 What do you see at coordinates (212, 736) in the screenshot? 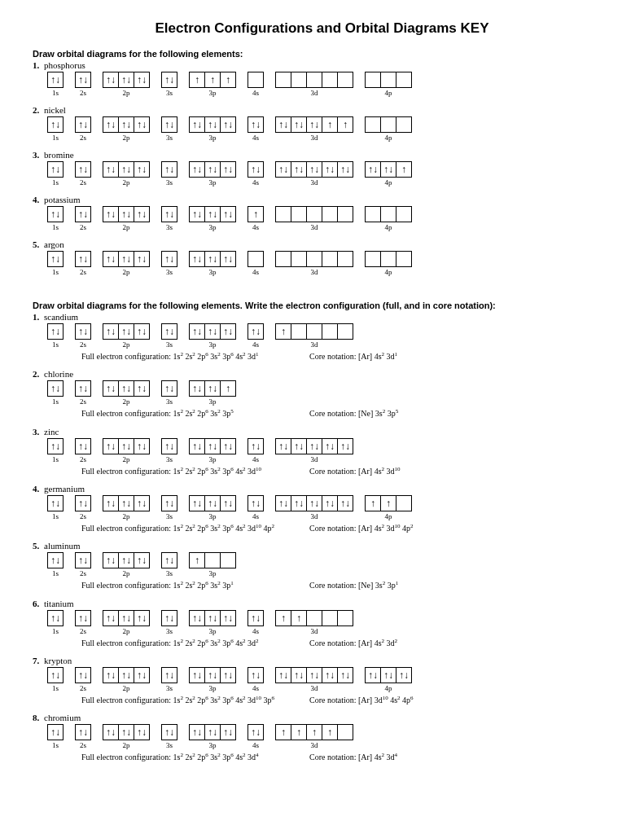
I see `orbital-group-3p: ↑↓↑↓↑↓3p` at bounding box center [212, 736].